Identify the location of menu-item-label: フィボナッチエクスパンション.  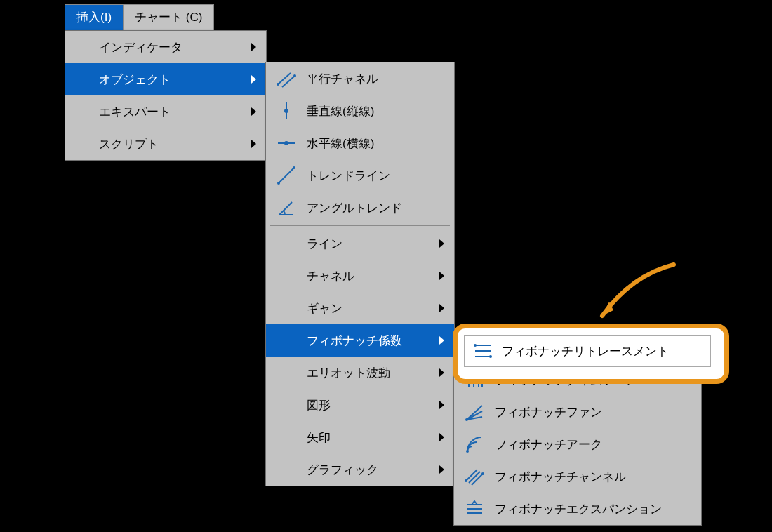
(592, 510).